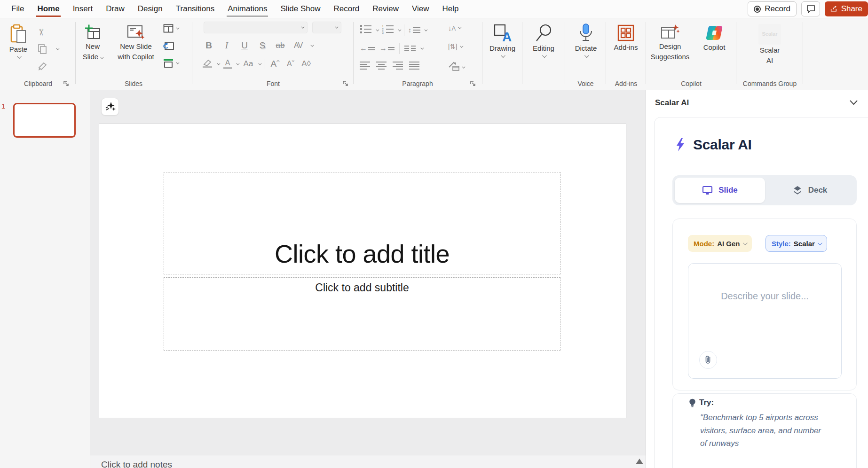 Image resolution: width=868 pixels, height=468 pixels. I want to click on character-spacing-button: AV, so click(298, 46).